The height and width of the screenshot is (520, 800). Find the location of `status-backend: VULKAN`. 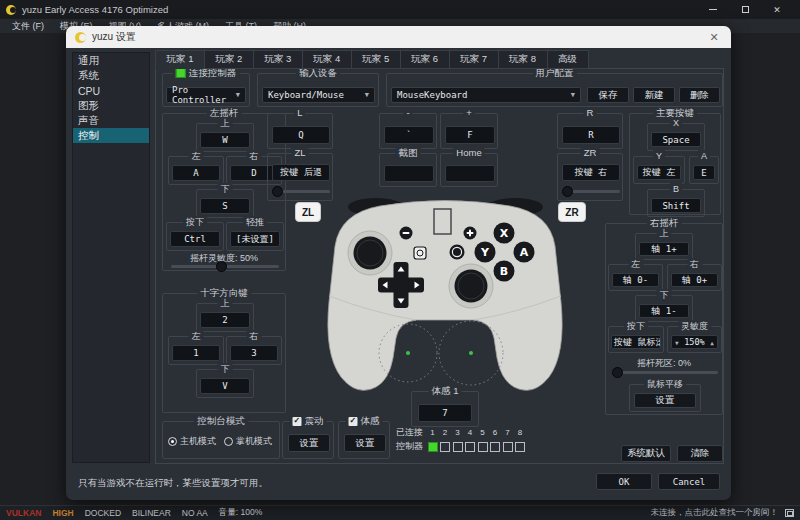

status-backend: VULKAN is located at coordinates (24, 513).